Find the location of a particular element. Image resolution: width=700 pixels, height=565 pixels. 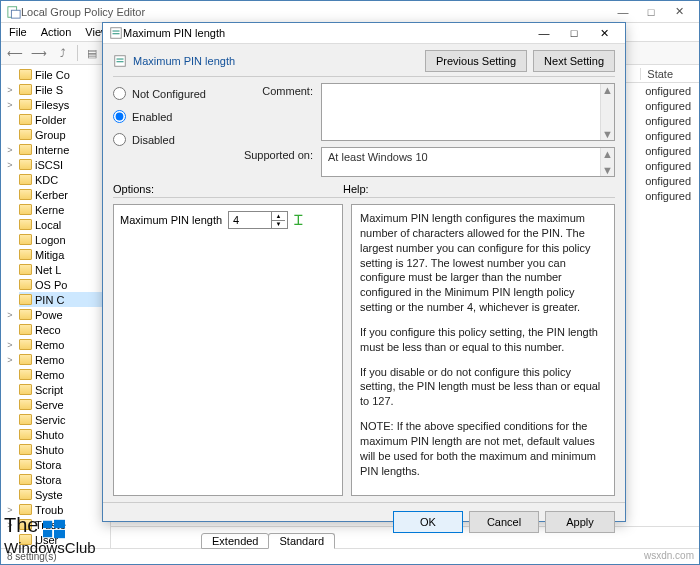

tree-item: OS Po is located at coordinates (64, 284).